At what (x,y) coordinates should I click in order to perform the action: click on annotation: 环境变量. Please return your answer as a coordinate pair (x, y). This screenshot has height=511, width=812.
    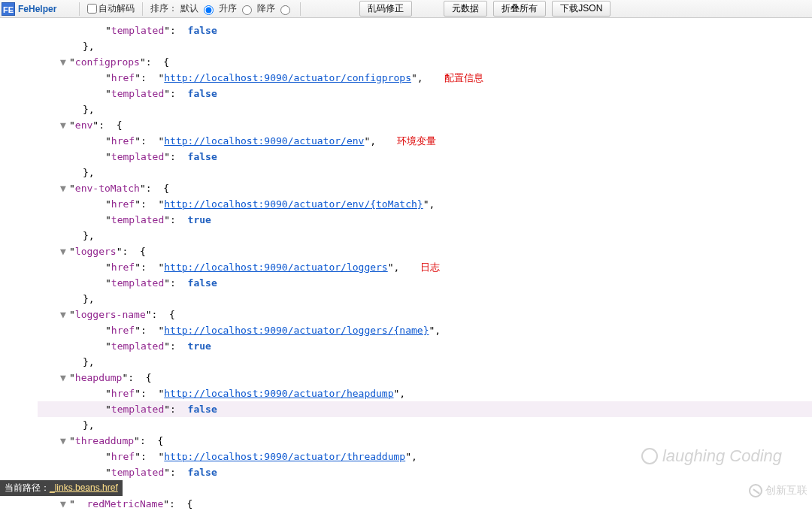
    Looking at the image, I should click on (417, 141).